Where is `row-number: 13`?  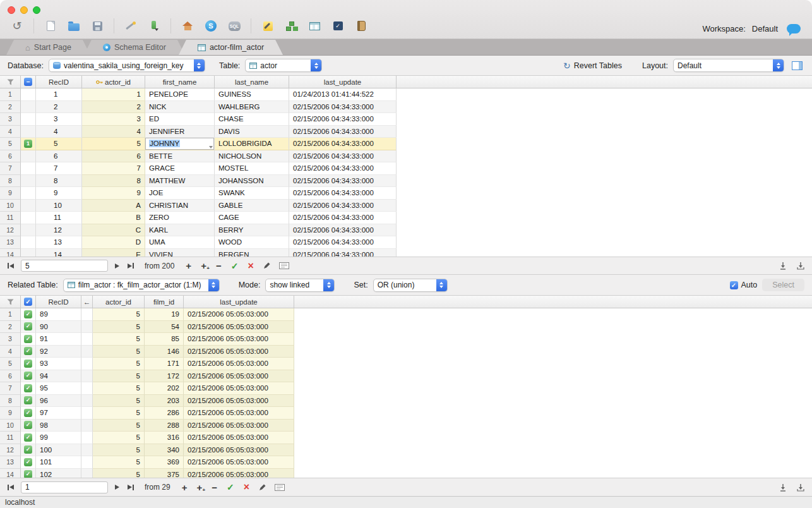
row-number: 13 is located at coordinates (10, 463).